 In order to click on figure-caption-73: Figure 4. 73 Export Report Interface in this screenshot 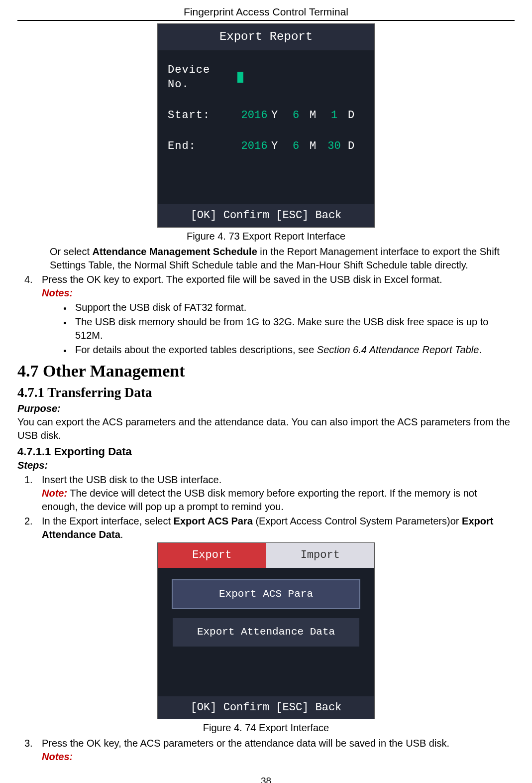, I will do `click(266, 236)`.